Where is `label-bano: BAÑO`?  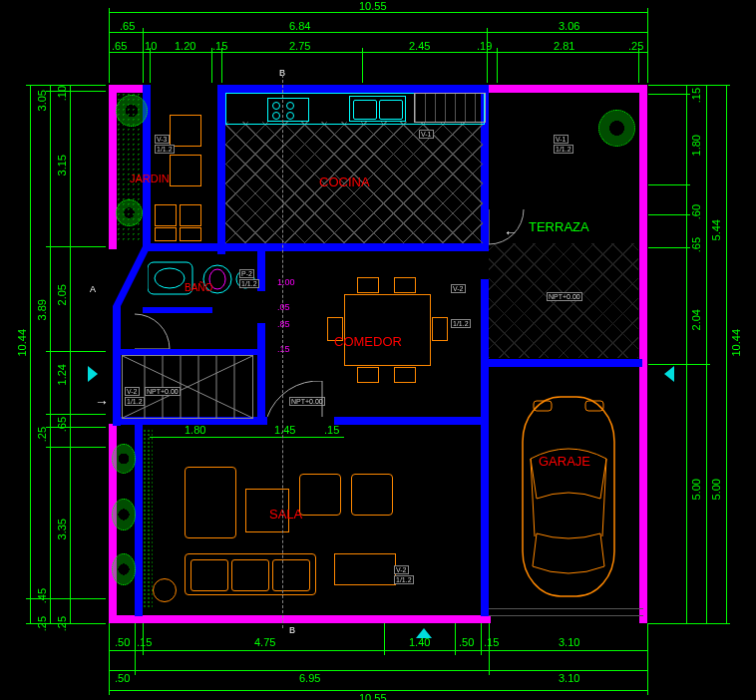
label-bano: BAÑO is located at coordinates (198, 287).